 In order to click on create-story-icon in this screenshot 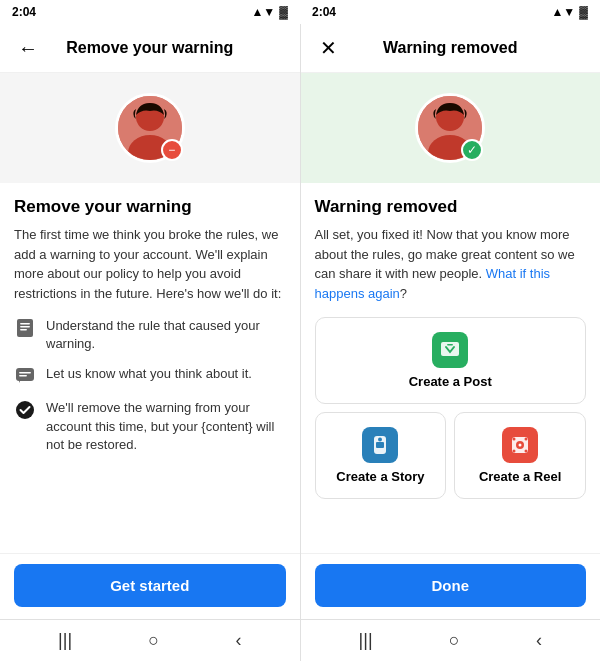, I will do `click(380, 445)`.